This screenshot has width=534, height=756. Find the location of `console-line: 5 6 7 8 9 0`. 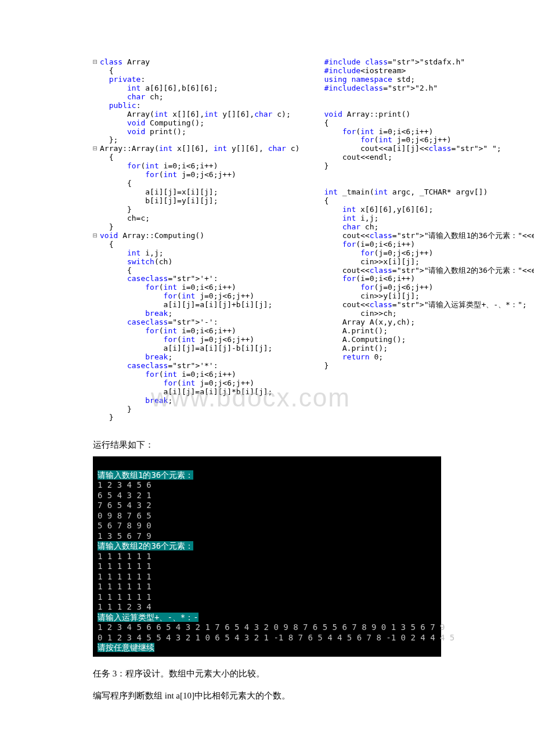

console-line: 5 6 7 8 9 0 is located at coordinates (124, 525).